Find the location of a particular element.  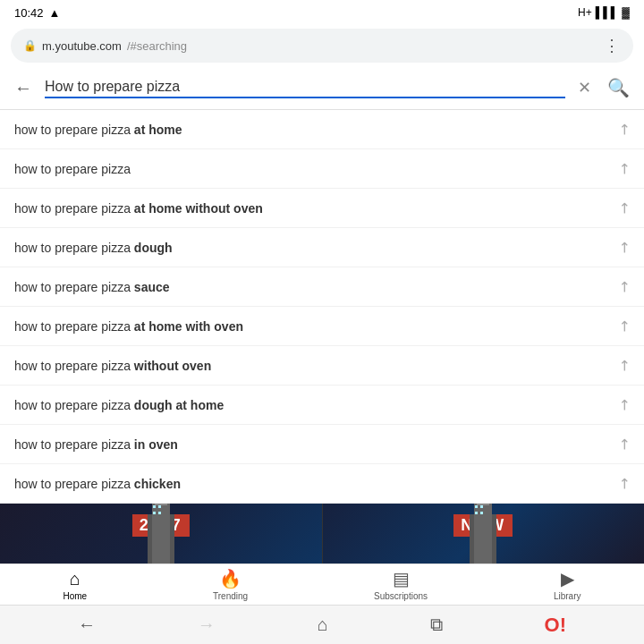

domain-text: m.youtube.com is located at coordinates (82, 47).